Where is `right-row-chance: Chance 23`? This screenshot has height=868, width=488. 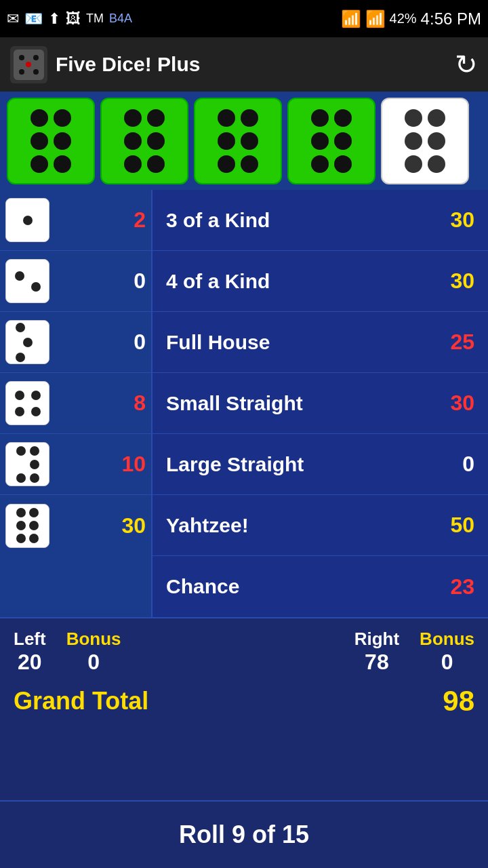
right-row-chance: Chance 23 is located at coordinates (320, 587).